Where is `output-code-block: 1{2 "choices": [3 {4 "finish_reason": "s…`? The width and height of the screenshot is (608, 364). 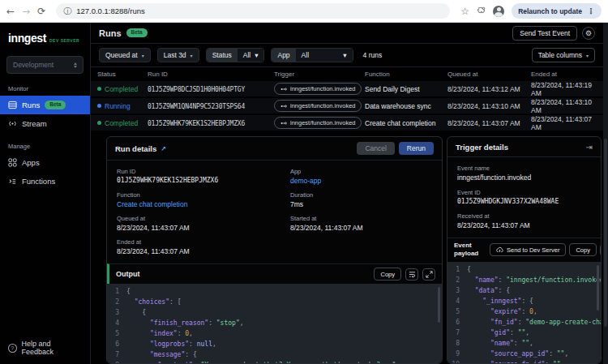
output-code-block: 1{2 "choices": [3 {4 "finish_reason": "s… is located at coordinates (274, 323).